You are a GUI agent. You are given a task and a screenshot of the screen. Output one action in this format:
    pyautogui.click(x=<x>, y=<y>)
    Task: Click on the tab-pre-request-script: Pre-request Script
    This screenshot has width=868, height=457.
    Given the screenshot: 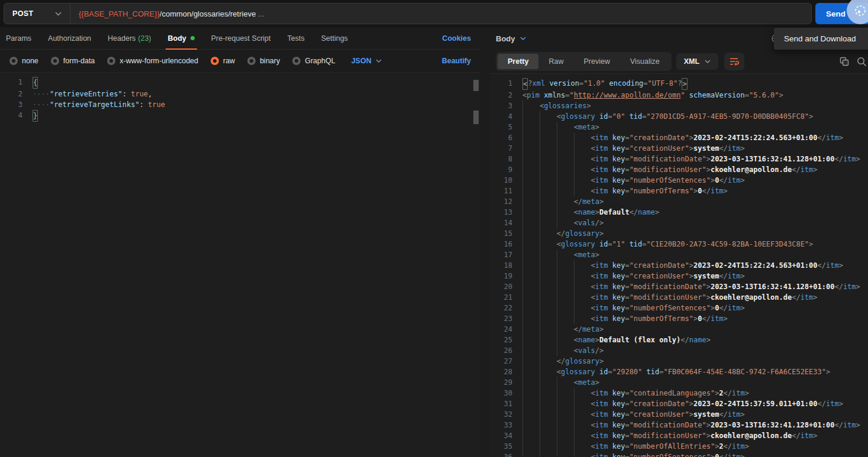 What is the action you would take?
    pyautogui.click(x=241, y=38)
    